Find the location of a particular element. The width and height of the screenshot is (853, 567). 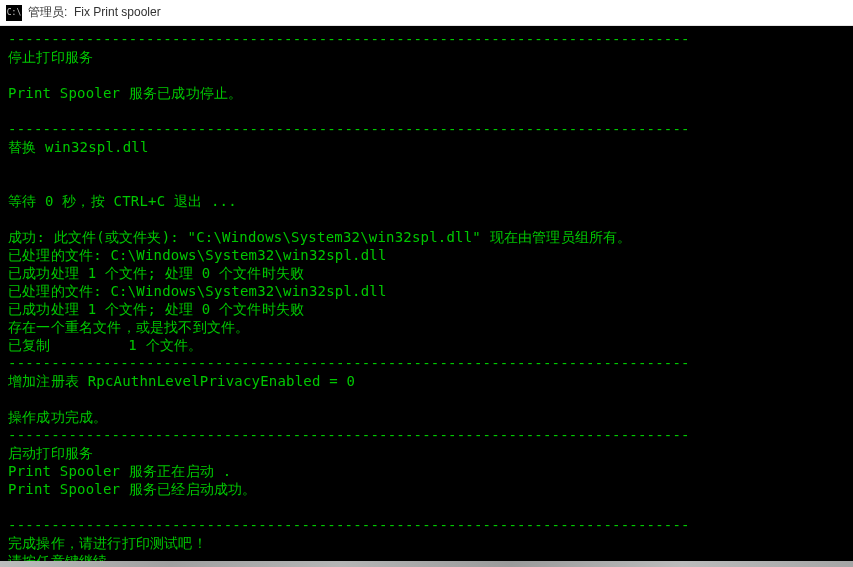

console-line: 完成操作，请进行打印测试吧！ is located at coordinates (426, 543).